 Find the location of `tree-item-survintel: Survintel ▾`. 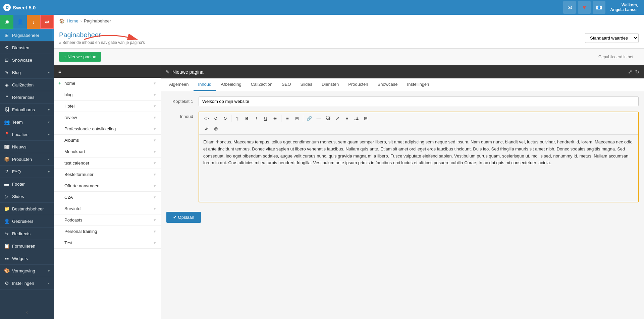

tree-item-survintel: Survintel ▾ is located at coordinates (107, 209).